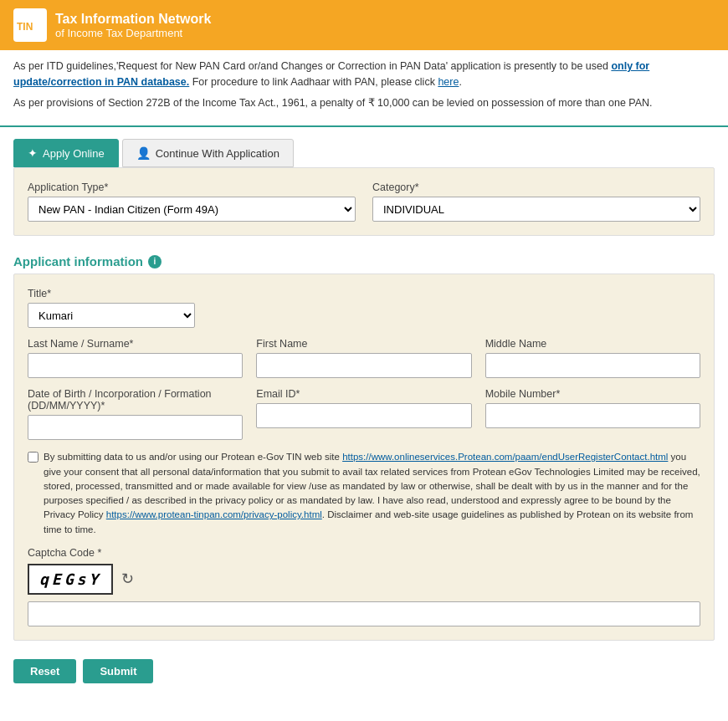 This screenshot has width=728, height=721. What do you see at coordinates (364, 150) in the screenshot?
I see `tab-bar: ✦ Apply Online 👤 Continue With Applicati…` at bounding box center [364, 150].